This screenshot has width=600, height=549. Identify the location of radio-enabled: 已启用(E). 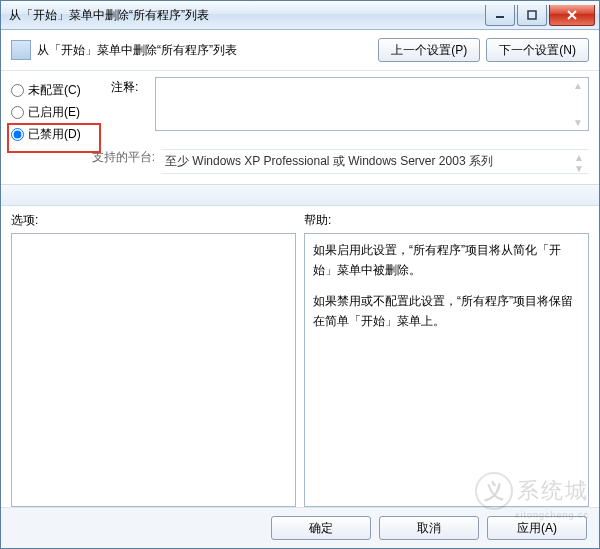
(61, 112).